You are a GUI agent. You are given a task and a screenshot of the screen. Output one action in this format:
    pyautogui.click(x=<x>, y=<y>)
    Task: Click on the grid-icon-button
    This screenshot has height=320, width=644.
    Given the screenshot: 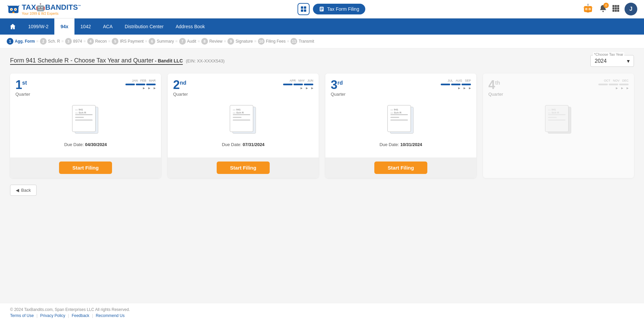 What is the action you would take?
    pyautogui.click(x=304, y=9)
    